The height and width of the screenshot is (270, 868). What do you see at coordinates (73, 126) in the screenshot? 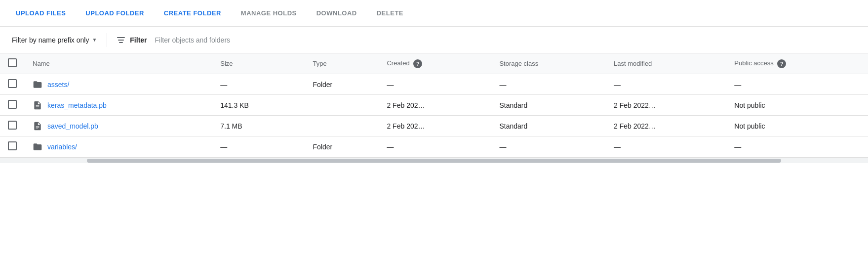
I see `file-name-link: saved_model.pb` at bounding box center [73, 126].